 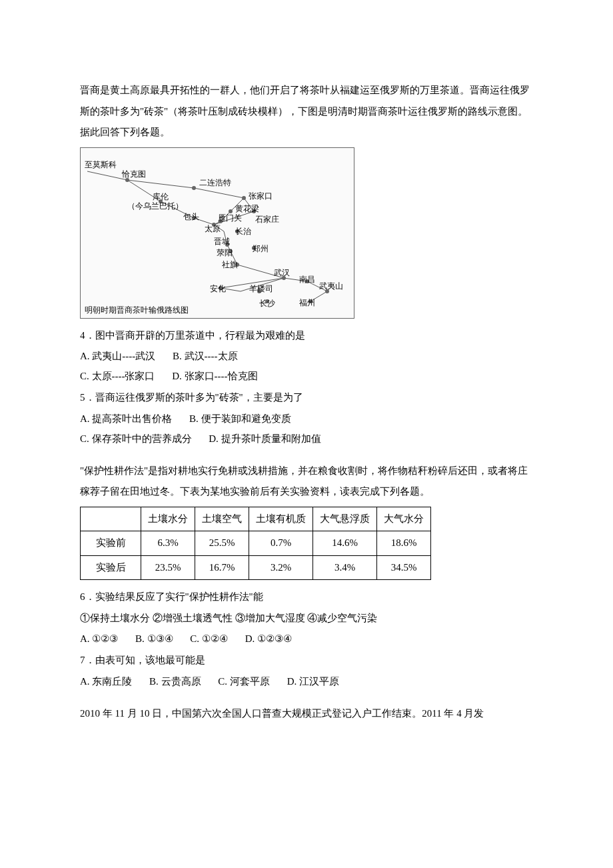 I want to click on question-6: 6．实验结果反应了实行"保护性耕作法"能 ①保持土壤水分 ②增强土壤透气性 ③增…, so click(x=306, y=617).